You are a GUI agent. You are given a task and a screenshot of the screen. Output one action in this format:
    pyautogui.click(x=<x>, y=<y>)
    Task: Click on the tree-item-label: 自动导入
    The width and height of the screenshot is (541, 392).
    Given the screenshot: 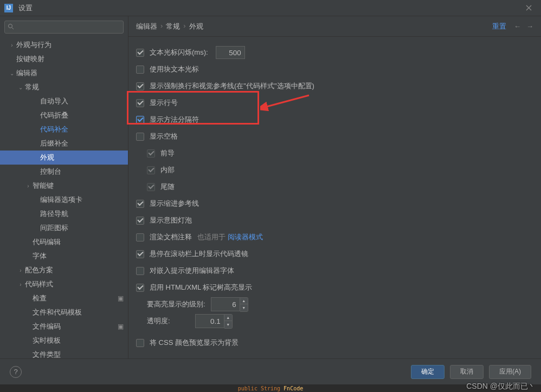 What is the action you would take?
    pyautogui.click(x=82, y=101)
    